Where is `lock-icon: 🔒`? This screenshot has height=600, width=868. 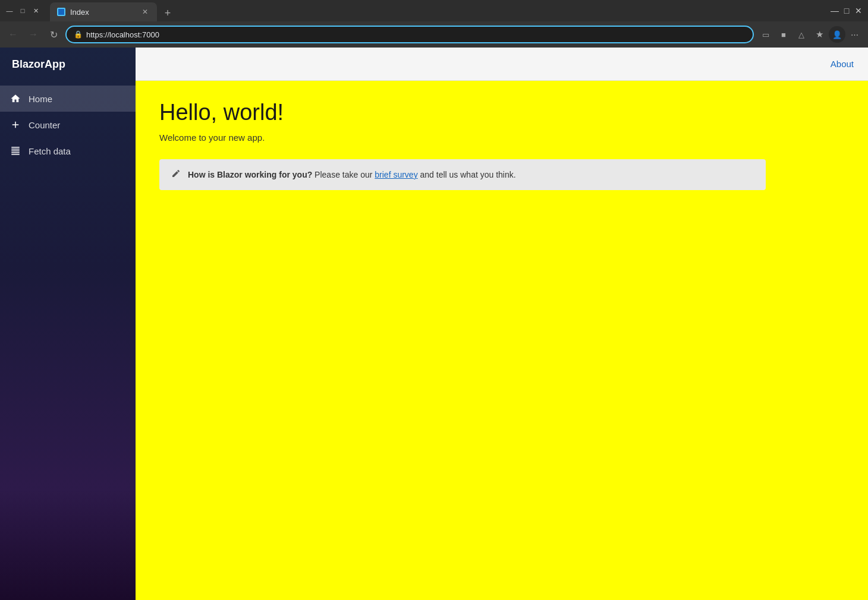 lock-icon: 🔒 is located at coordinates (78, 34).